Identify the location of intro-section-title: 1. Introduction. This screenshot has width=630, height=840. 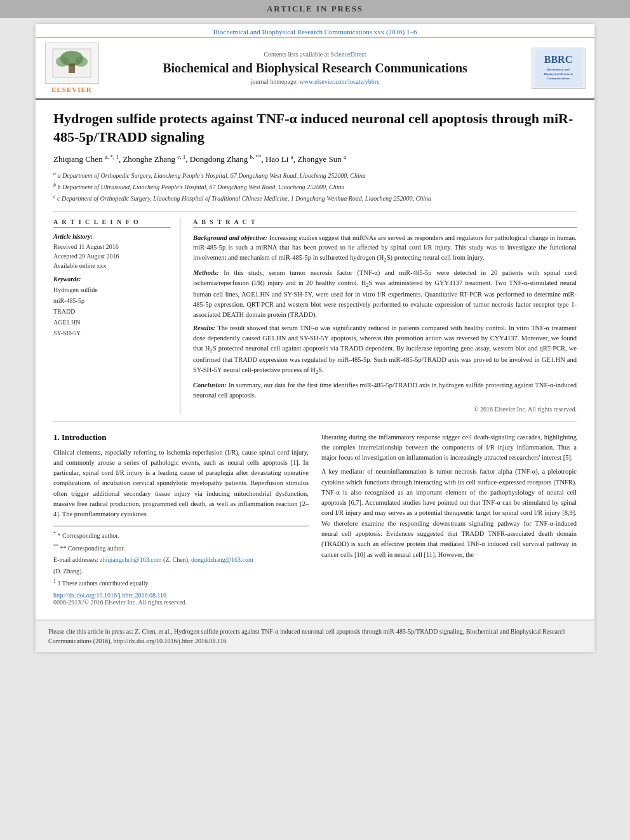
(181, 437).